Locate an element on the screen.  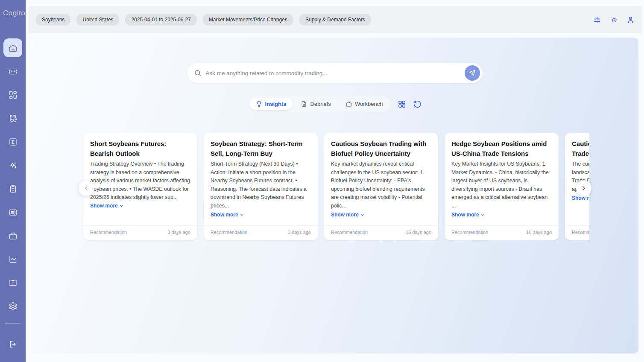
user-icon is located at coordinates (630, 20).